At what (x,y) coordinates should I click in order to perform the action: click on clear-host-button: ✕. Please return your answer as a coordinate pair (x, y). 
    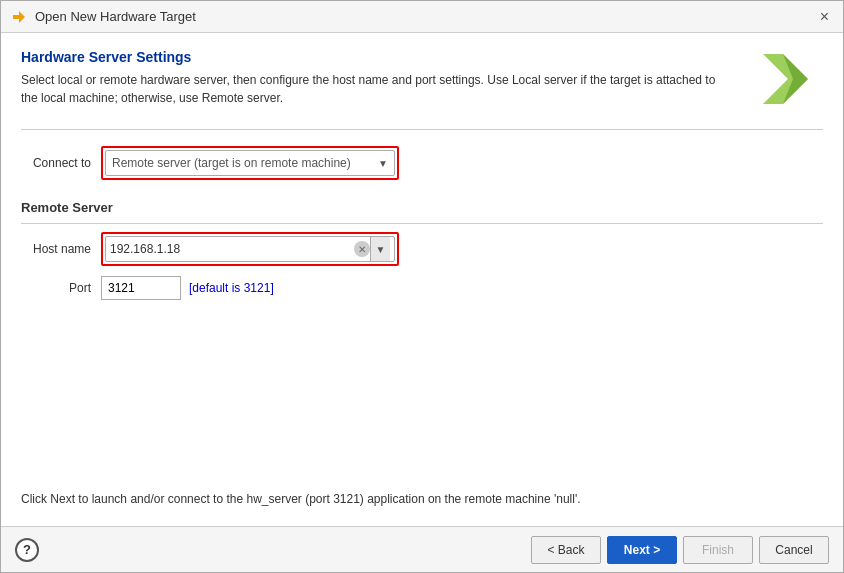
    Looking at the image, I should click on (362, 249).